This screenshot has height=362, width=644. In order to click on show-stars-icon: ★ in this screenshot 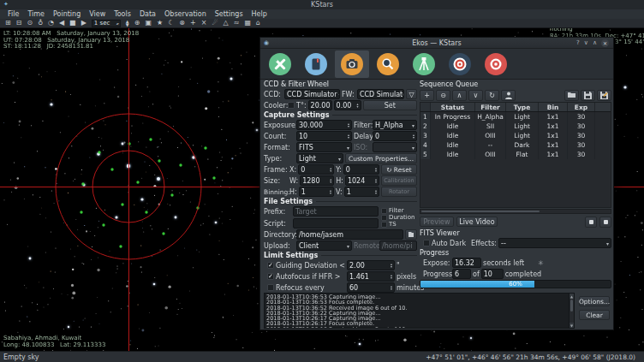, I will do `click(159, 23)`.